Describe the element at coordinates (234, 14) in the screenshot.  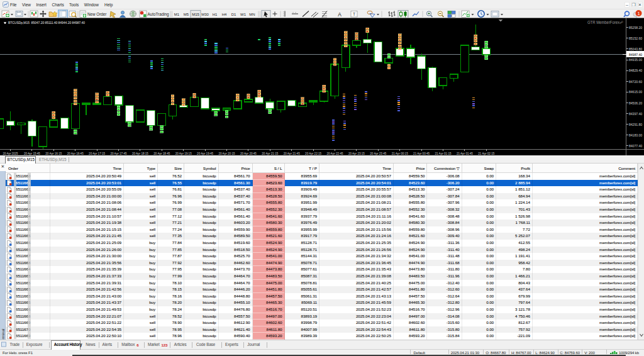
I see `svg-text: D1` at that location.